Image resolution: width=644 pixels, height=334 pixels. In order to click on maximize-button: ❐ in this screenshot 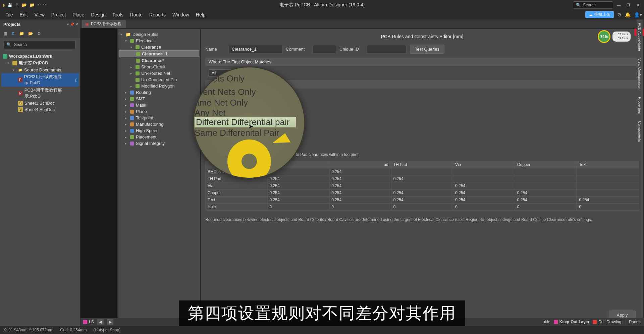, I will do `click(628, 5)`.